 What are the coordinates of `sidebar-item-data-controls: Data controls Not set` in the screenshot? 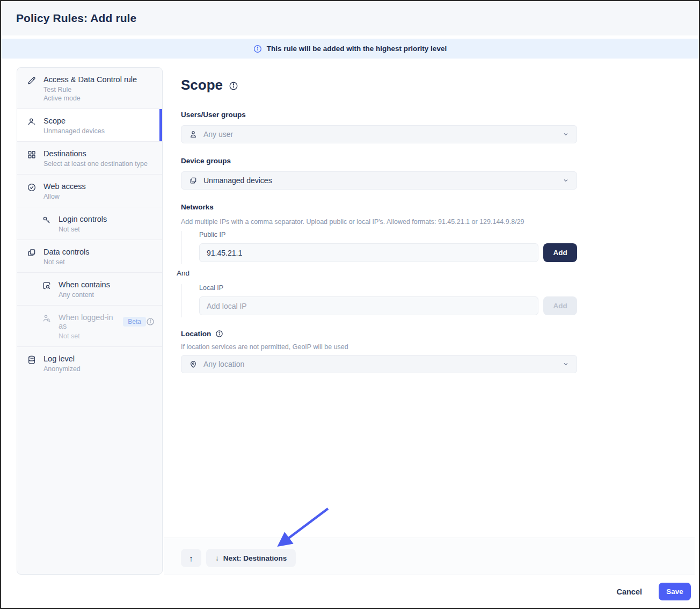 It's located at (90, 257).